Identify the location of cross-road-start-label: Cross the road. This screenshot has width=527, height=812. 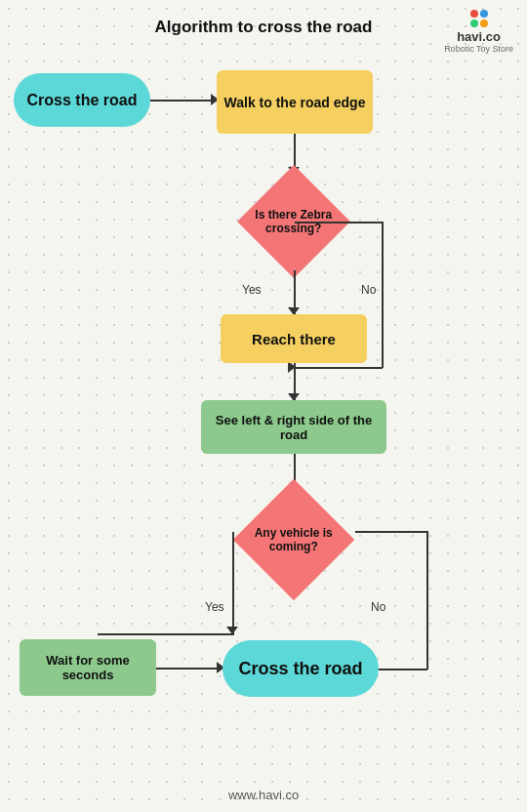
(82, 101).